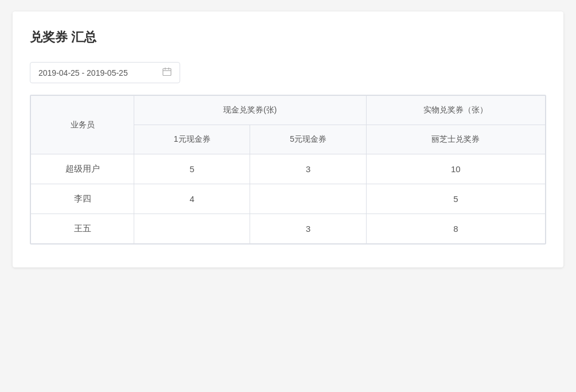  What do you see at coordinates (83, 125) in the screenshot?
I see `col-salesperson-header: 业务员` at bounding box center [83, 125].